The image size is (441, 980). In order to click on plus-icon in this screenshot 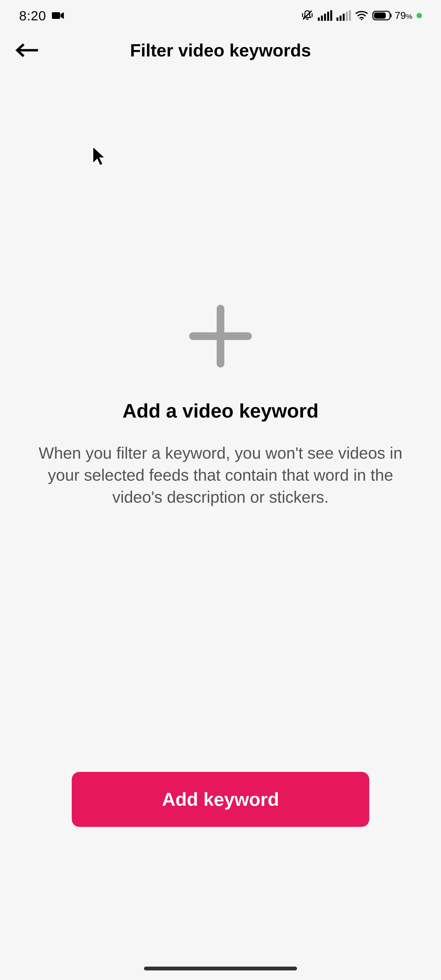, I will do `click(220, 336)`.